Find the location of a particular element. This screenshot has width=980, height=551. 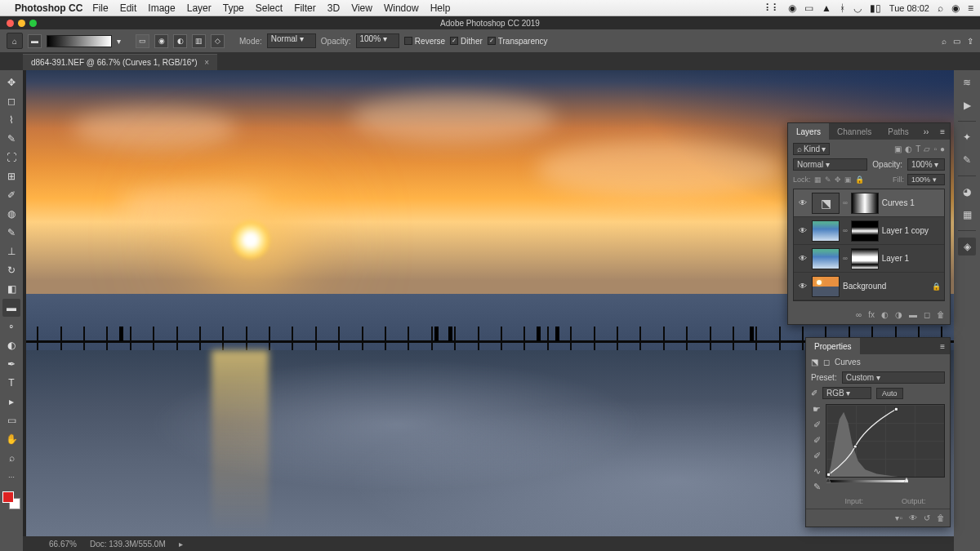

stamp-tool: ⊥ is located at coordinates (11, 251).